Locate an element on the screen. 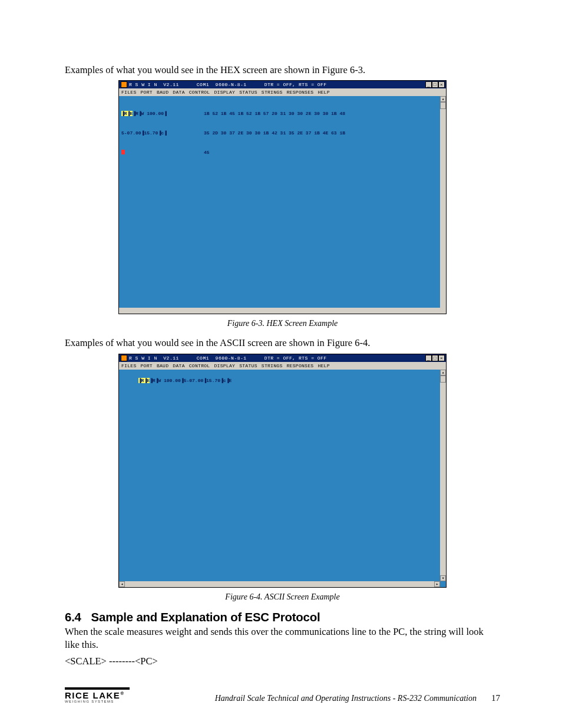 The width and height of the screenshot is (562, 728). term-hex: 35 2D 30 37 2E 30 30 1B 42 31 35 2E 37 1… is located at coordinates (275, 133).